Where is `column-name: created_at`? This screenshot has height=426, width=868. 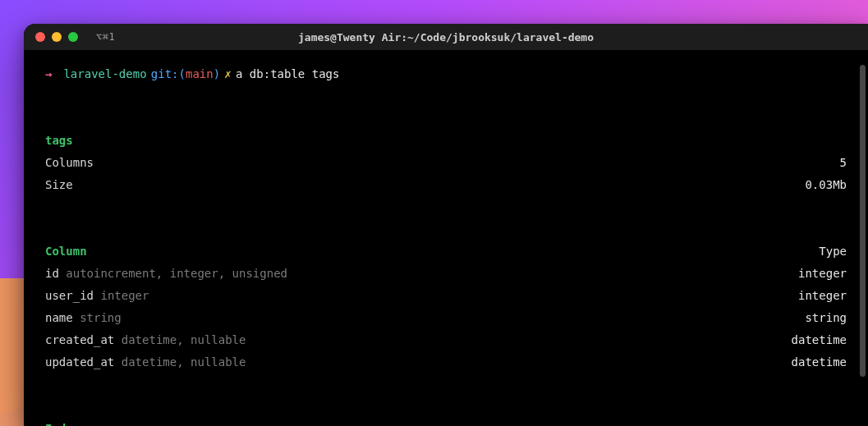
column-name: created_at is located at coordinates (80, 340).